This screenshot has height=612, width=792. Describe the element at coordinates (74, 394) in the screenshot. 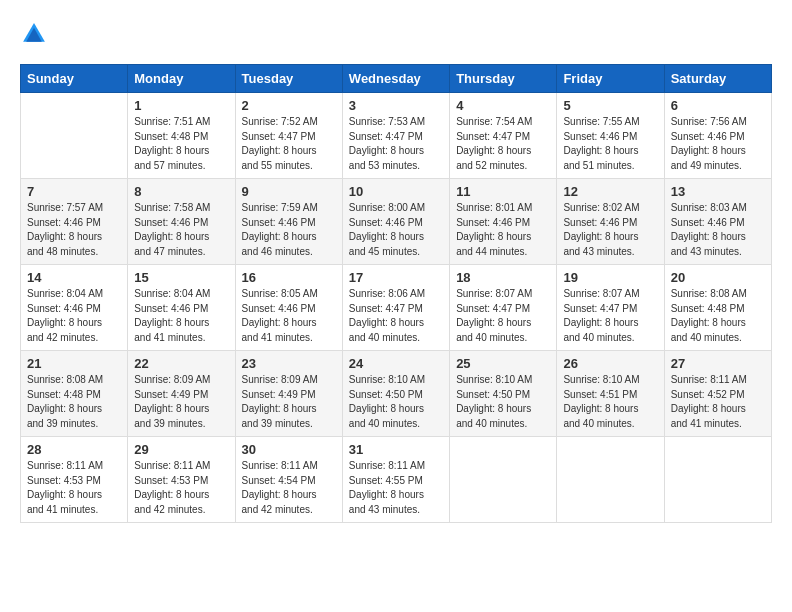

I see `calendar-cell: 21Sunrise: 8:08 AMSunset: 4:48 PMDayligh…` at that location.